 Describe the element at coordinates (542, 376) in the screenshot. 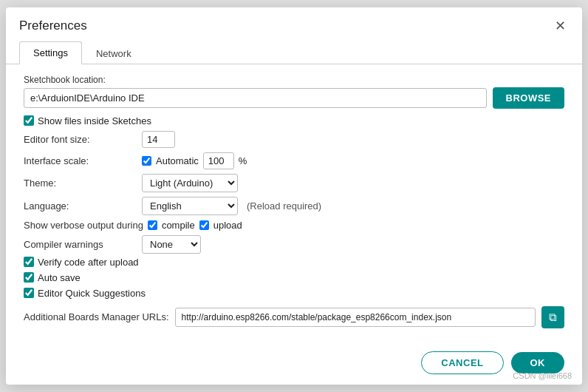

I see `watermark: CSDN @lilei668` at that location.